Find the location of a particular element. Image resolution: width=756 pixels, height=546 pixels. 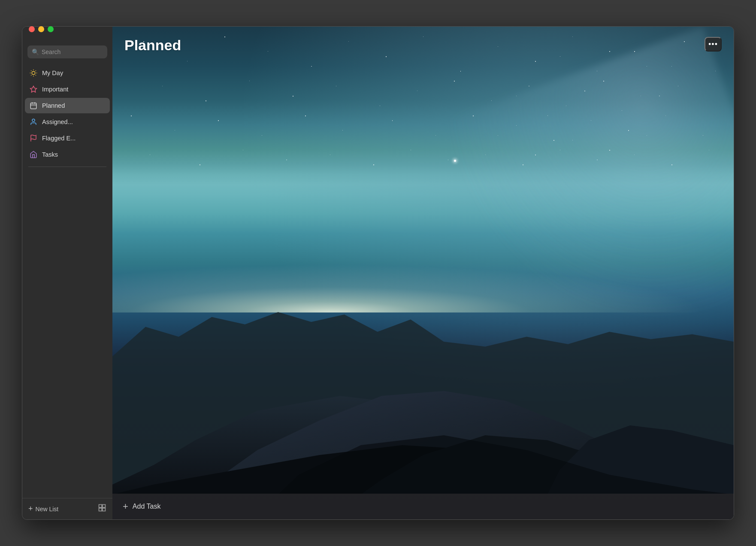

sidebar-item-important: Important is located at coordinates (67, 89).